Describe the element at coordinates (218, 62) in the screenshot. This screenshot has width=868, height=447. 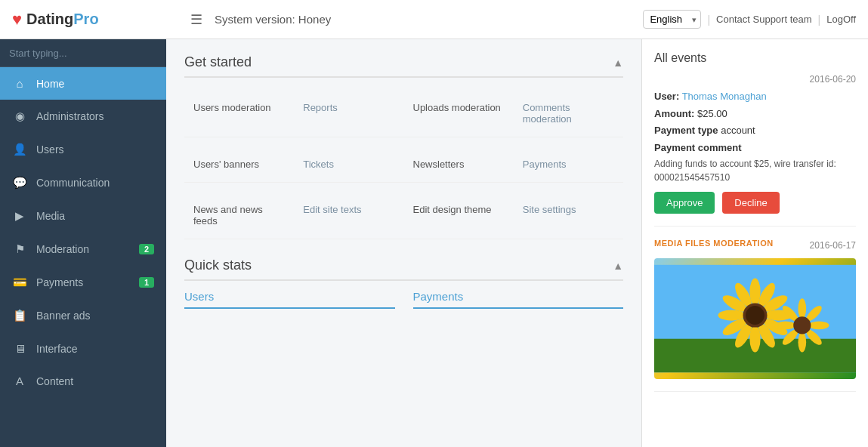
I see `get-started-title: Get started` at that location.